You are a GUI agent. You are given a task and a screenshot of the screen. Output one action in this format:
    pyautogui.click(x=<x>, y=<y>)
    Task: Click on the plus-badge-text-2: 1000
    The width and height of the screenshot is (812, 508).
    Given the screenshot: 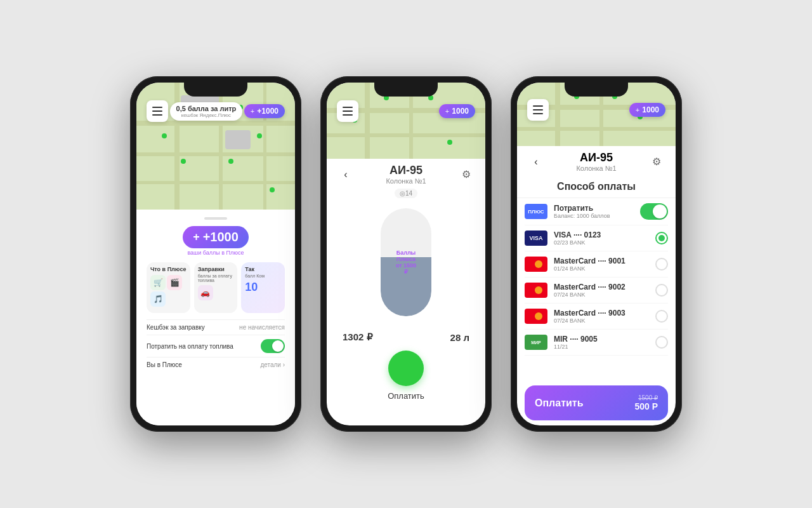 What is the action you would take?
    pyautogui.click(x=461, y=111)
    